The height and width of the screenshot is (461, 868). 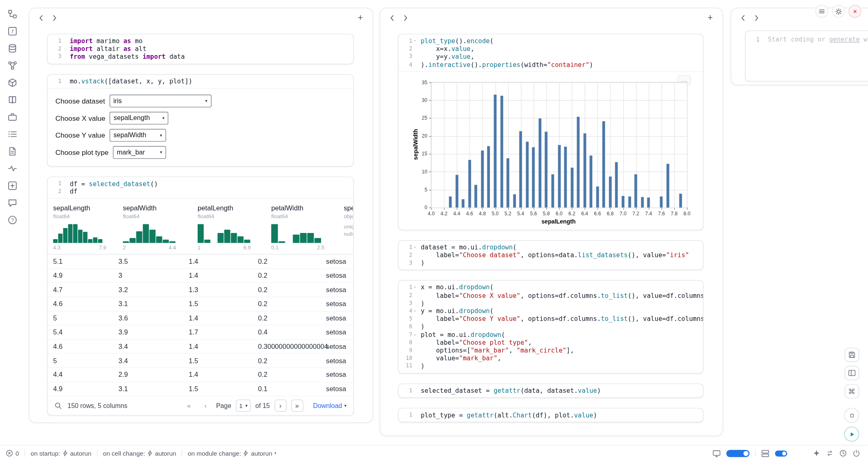 What do you see at coordinates (12, 14) in the screenshot?
I see `file-tree-icon` at bounding box center [12, 14].